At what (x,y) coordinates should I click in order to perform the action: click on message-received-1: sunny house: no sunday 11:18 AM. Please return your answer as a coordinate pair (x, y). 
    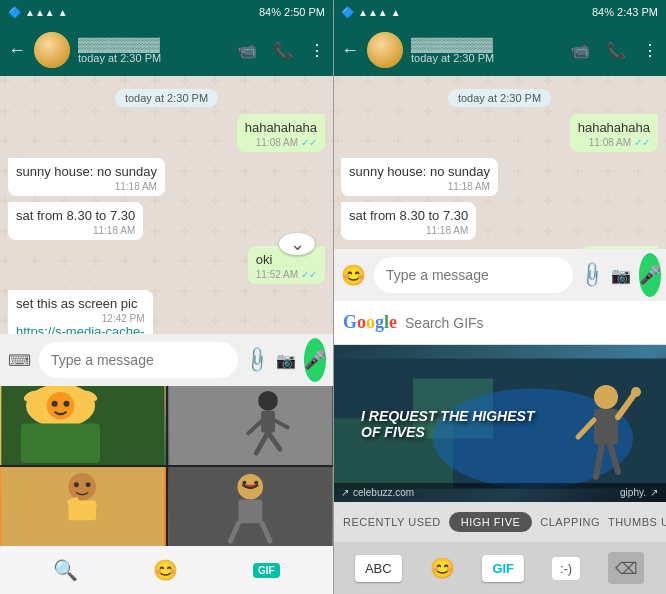
    Looking at the image, I should click on (86, 177).